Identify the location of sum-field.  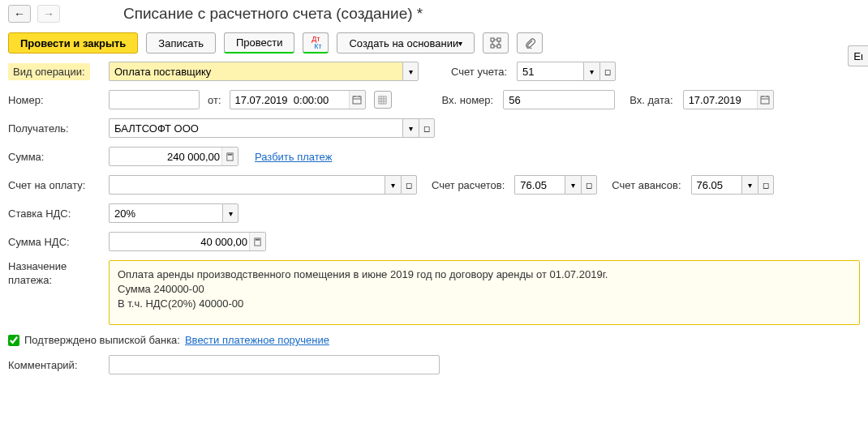
(174, 156).